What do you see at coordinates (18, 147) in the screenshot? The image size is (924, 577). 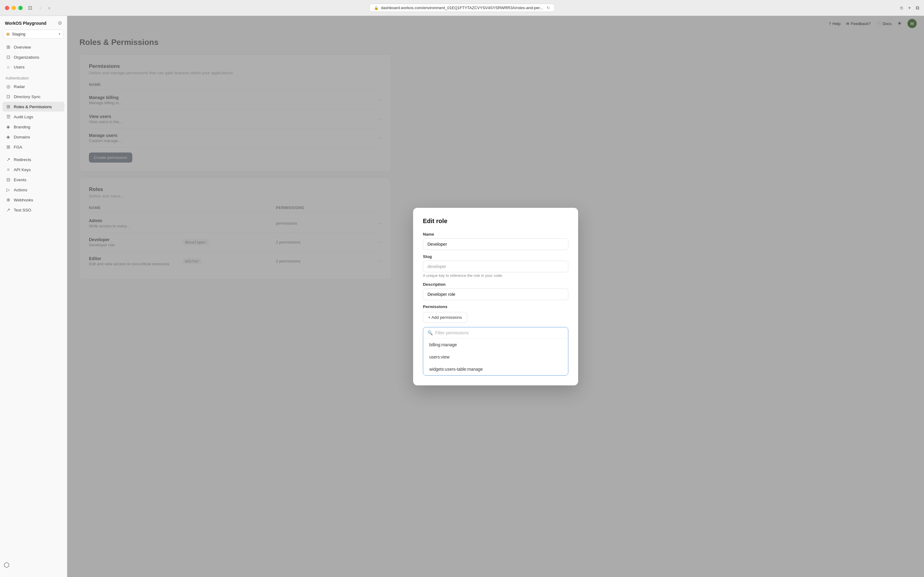 I see `sidebar-item-label: FGA` at bounding box center [18, 147].